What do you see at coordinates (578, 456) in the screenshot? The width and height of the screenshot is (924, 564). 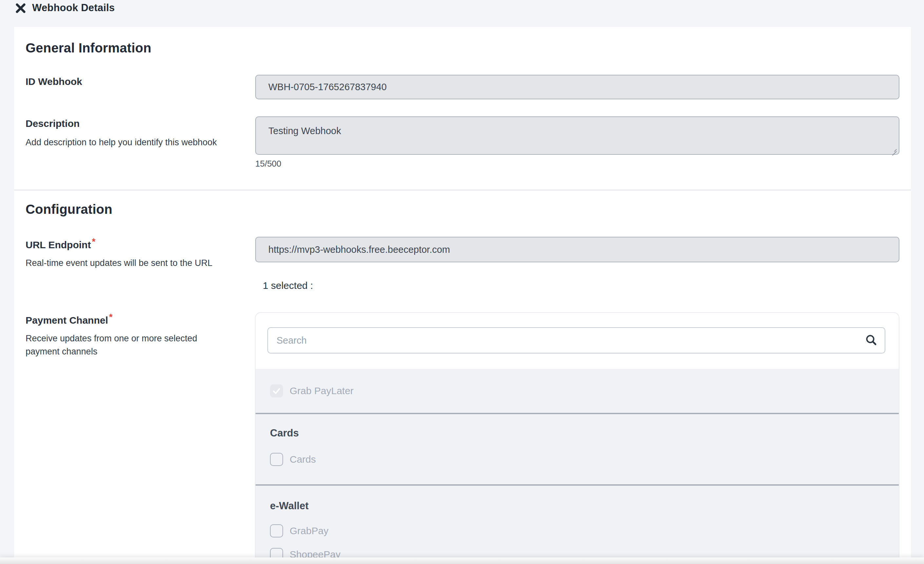 I see `channel-group-cards: Cards Cards` at bounding box center [578, 456].